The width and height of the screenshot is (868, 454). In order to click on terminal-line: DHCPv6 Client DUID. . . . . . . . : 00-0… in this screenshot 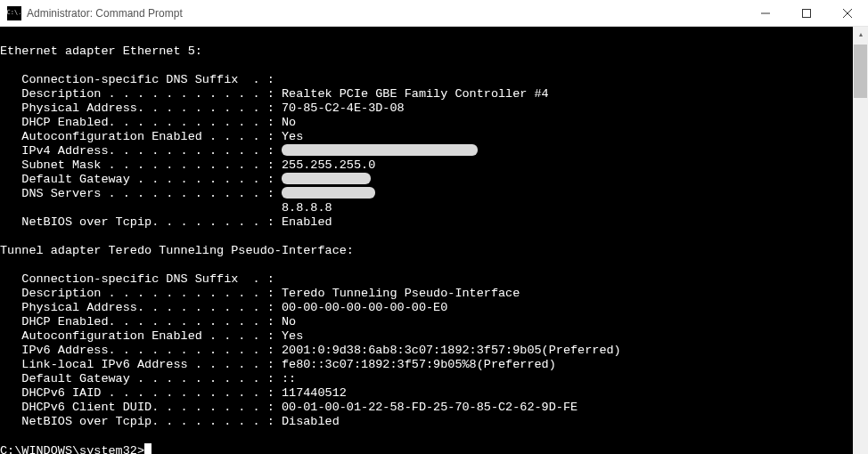, I will do `click(426, 408)`.